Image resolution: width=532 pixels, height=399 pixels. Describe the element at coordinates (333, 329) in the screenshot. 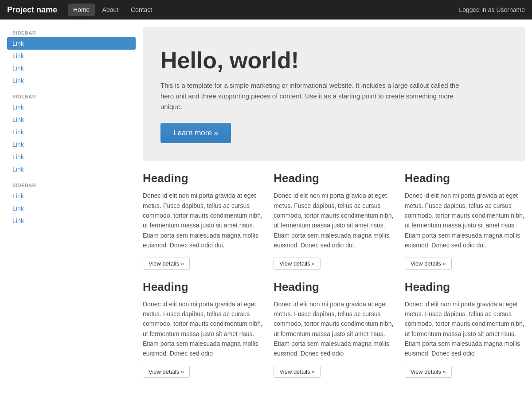

I see `card-body-4: Donec id elit non mi porta gravida at eg…` at that location.